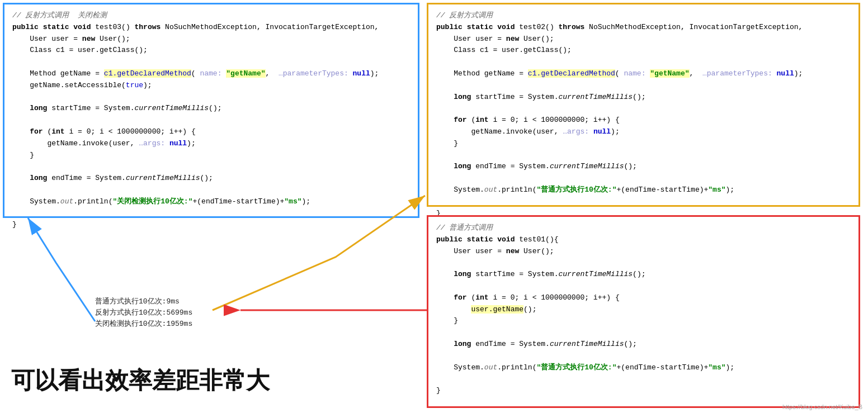  I want to click on blue-arrow, so click(62, 269).